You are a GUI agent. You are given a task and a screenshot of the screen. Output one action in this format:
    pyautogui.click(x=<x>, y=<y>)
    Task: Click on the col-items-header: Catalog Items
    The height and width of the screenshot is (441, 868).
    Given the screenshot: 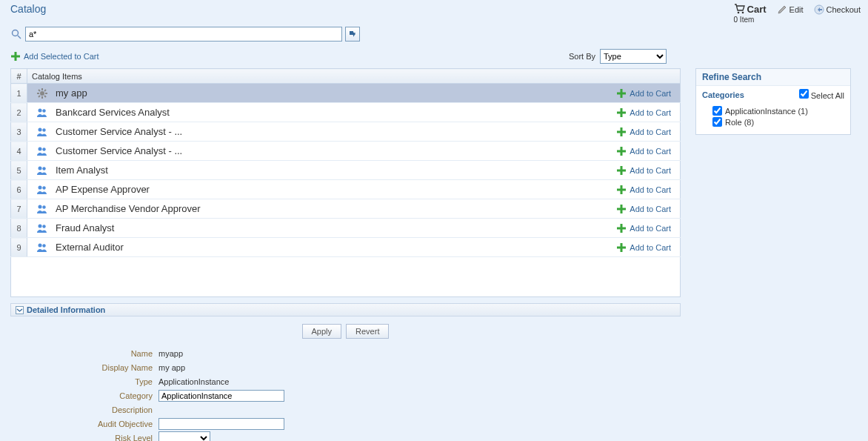 What is the action you would take?
    pyautogui.click(x=354, y=76)
    